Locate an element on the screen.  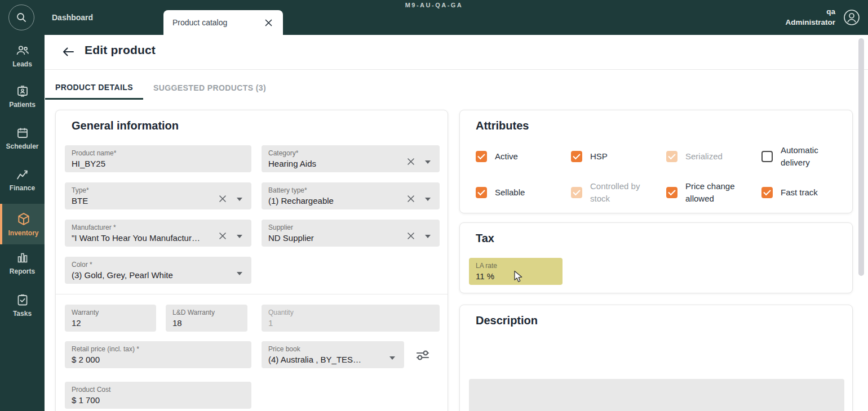
close-icon is located at coordinates (268, 23).